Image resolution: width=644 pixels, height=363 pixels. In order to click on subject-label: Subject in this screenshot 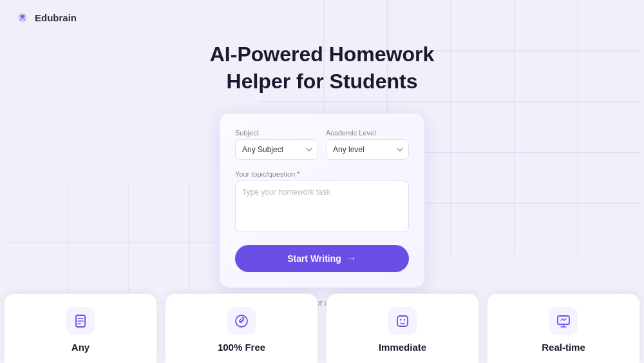, I will do `click(277, 133)`.